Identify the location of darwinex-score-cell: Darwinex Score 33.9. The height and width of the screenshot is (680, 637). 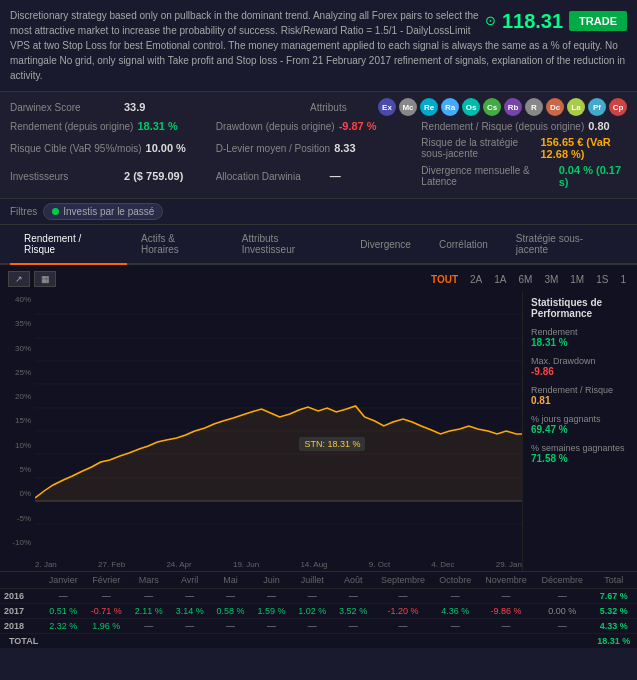
(160, 107).